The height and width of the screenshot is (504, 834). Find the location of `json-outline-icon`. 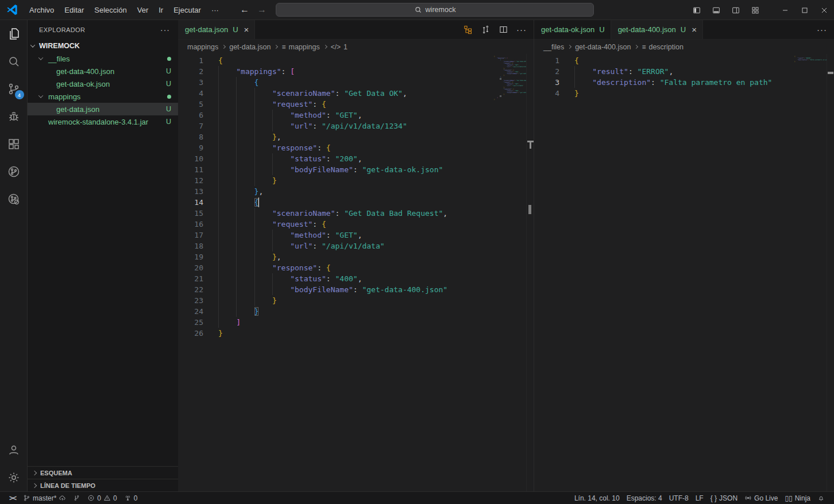

json-outline-icon is located at coordinates (468, 30).